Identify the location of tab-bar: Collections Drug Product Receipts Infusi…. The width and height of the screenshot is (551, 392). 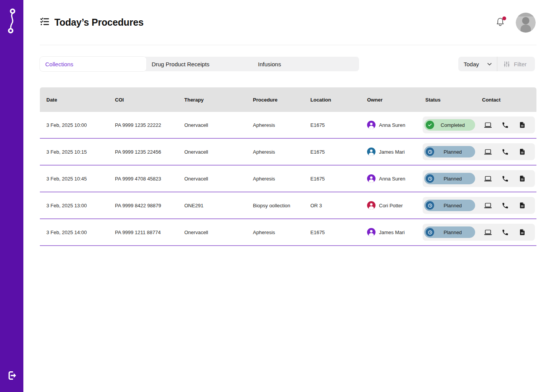
(199, 64).